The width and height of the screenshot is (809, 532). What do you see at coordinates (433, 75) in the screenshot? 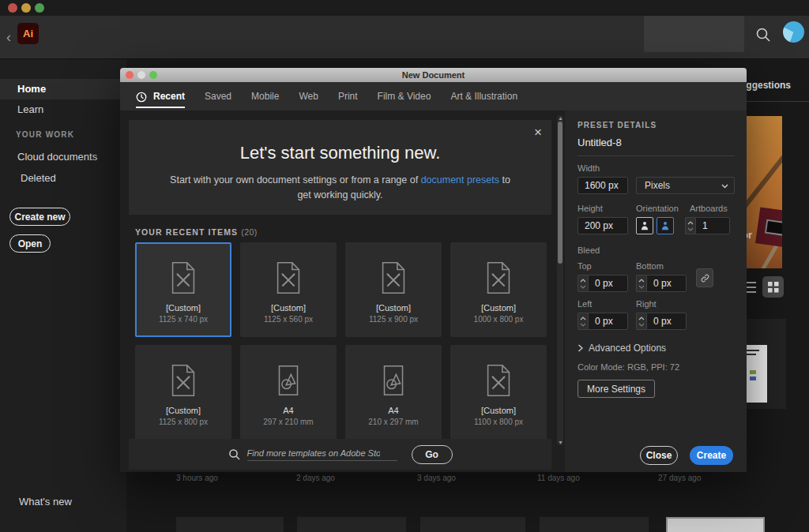
I see `dialog-titlebar: New Document` at bounding box center [433, 75].